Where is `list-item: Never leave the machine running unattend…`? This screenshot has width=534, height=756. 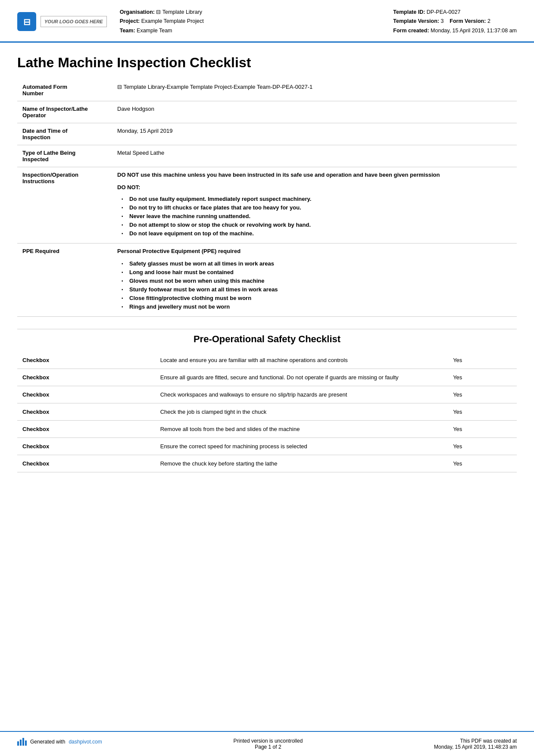
list-item: Never leave the machine running unattend… is located at coordinates (316, 216).